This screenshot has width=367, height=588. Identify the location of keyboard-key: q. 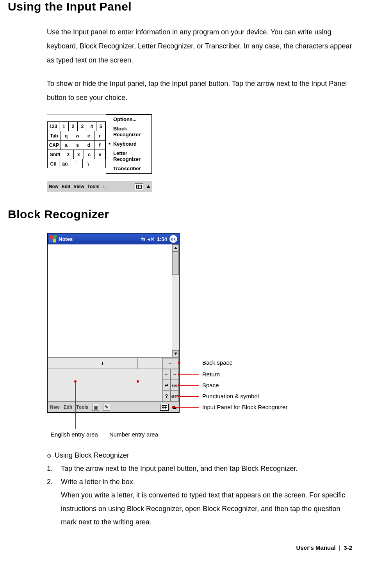
(66, 135).